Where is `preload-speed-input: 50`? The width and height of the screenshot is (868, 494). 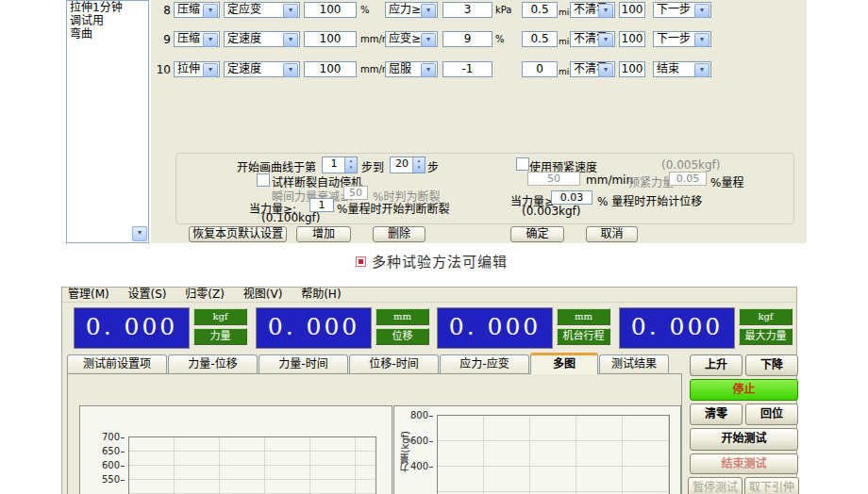 preload-speed-input: 50 is located at coordinates (554, 179).